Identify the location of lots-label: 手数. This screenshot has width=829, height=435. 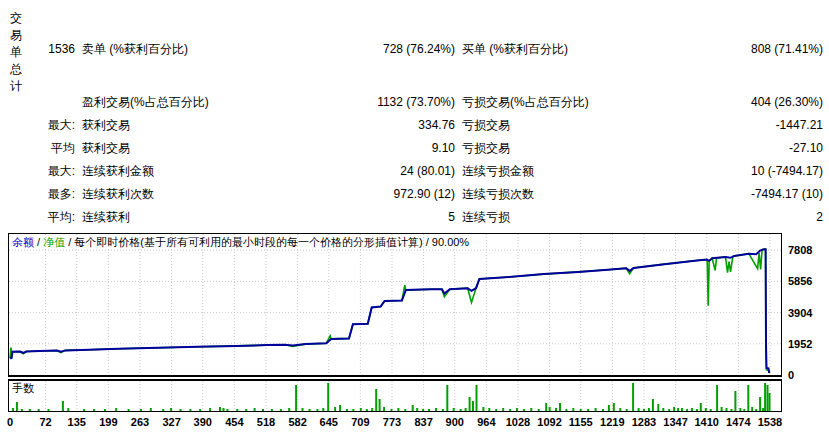
(23, 388).